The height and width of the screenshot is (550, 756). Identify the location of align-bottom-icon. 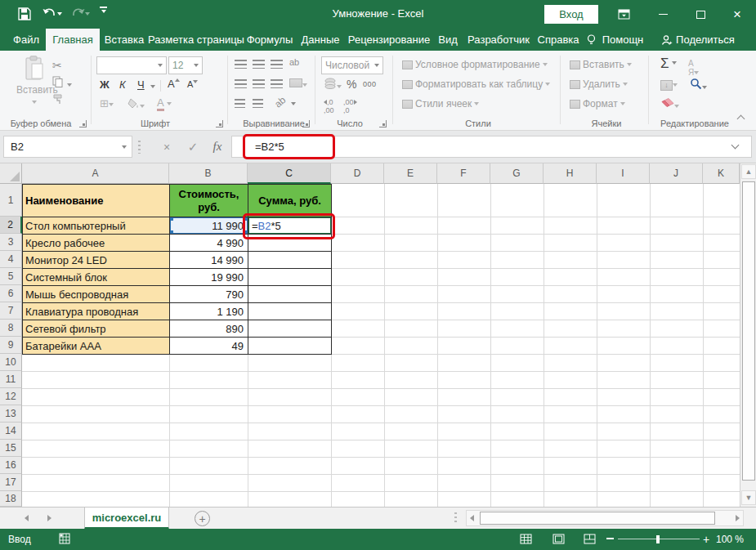
(276, 64).